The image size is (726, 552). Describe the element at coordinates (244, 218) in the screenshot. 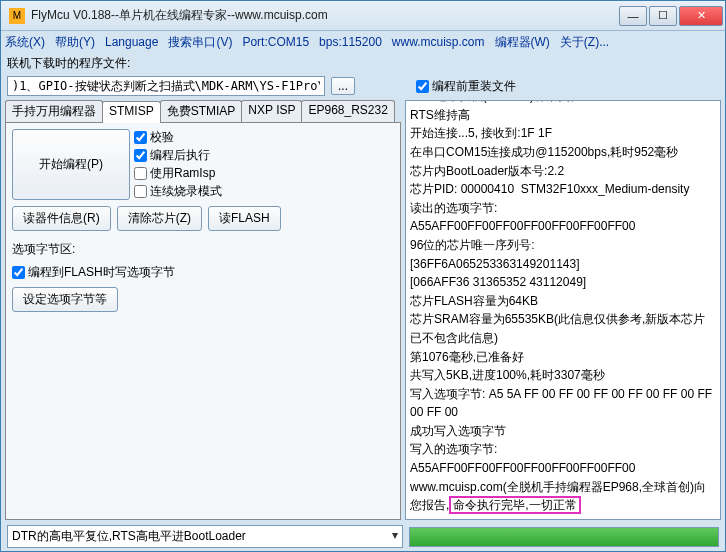

I see `read-flash-button: 读FLASH` at that location.